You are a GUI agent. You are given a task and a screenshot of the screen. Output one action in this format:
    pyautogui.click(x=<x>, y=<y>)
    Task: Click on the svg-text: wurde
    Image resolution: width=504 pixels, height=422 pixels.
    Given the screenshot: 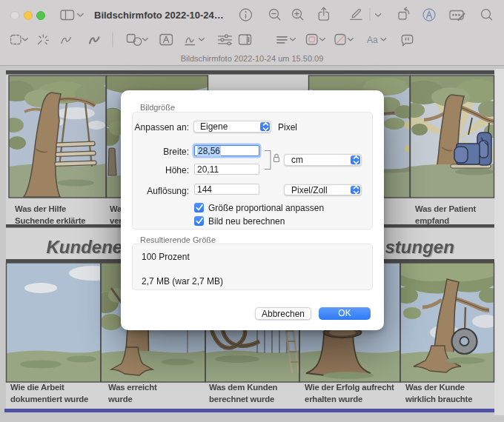 What is the action you would take?
    pyautogui.click(x=120, y=399)
    